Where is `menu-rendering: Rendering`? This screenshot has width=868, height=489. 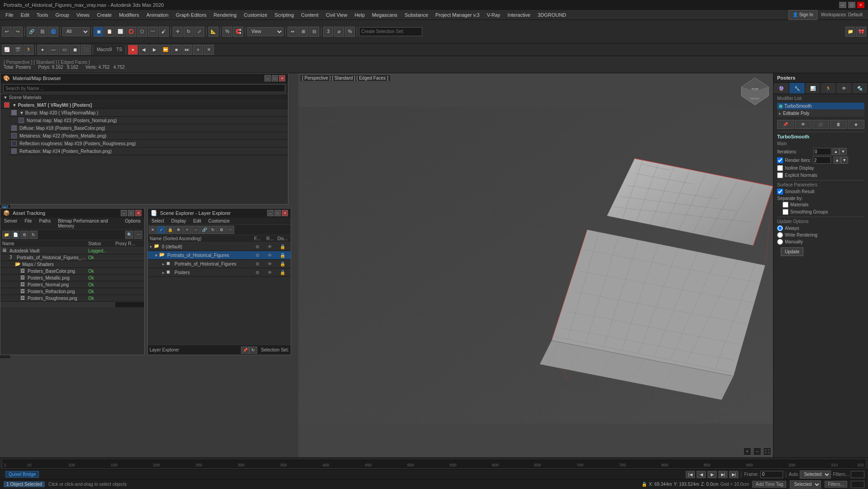
menu-rendering: Rendering is located at coordinates (225, 15).